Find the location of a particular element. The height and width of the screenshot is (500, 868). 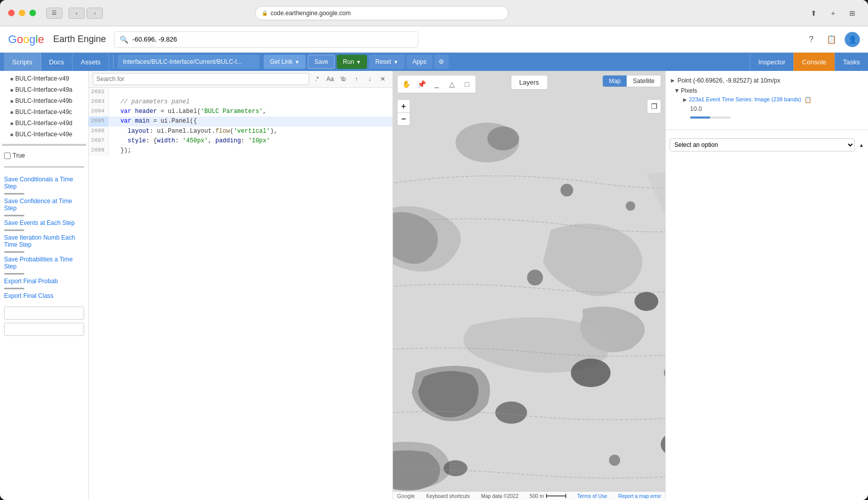

code-line: 2693 // parameters panel is located at coordinates (240, 102).